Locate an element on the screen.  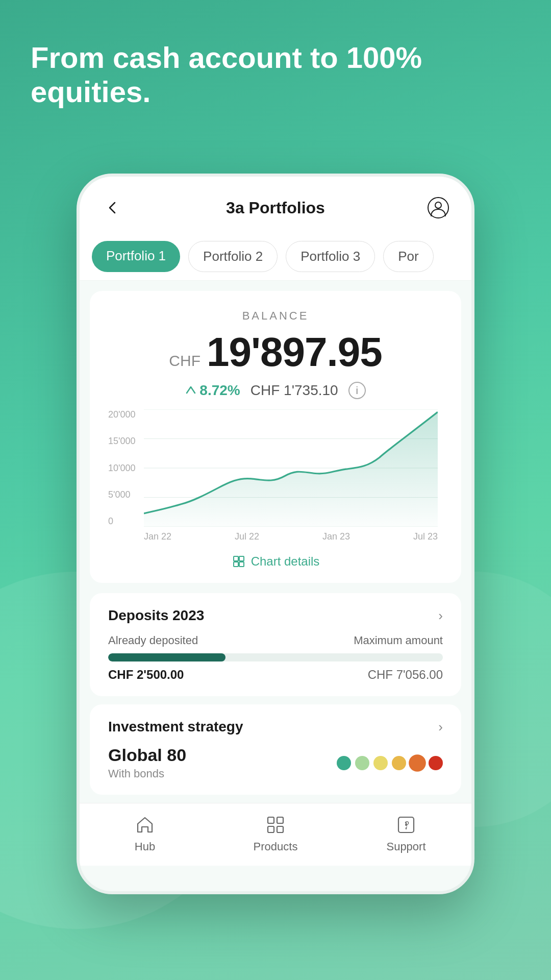
deposit-labels: Already deposited Maximum amount is located at coordinates (276, 641).